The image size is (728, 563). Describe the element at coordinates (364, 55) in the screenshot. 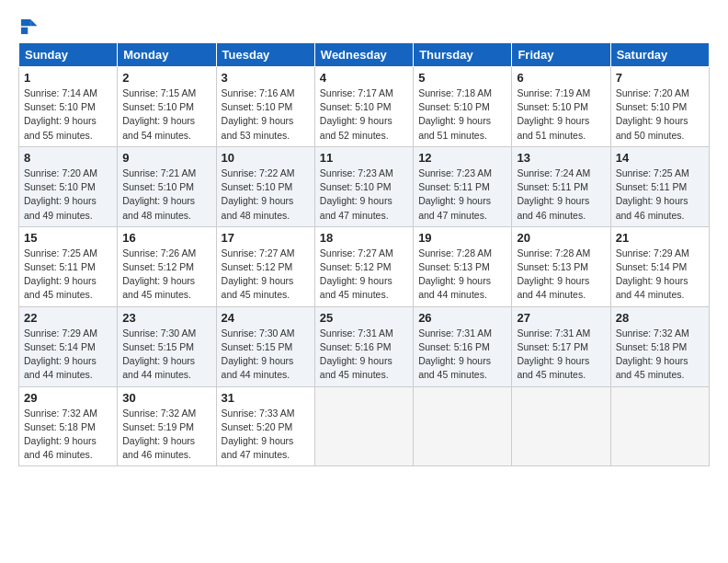

I see `col-wednesday: Wednesday` at that location.